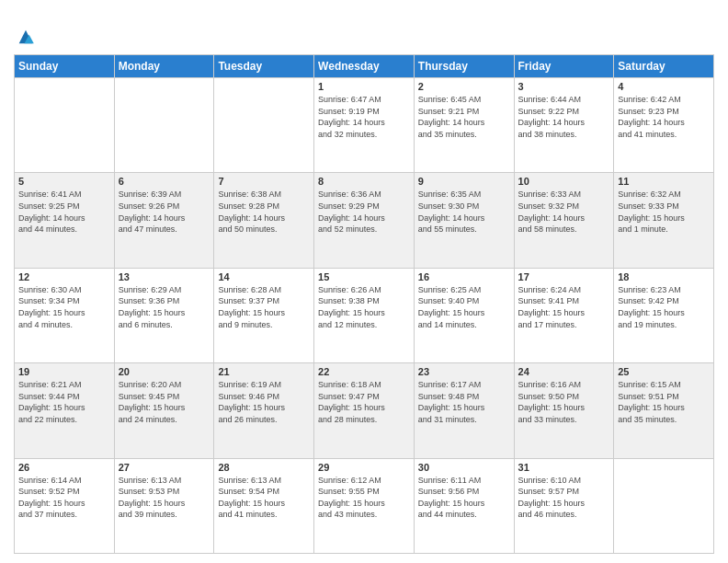 The height and width of the screenshot is (563, 728). What do you see at coordinates (165, 307) in the screenshot?
I see `day-info: Sunrise: 6:29 AMSunset: 9:36 PMDaylight:…` at bounding box center [165, 307].